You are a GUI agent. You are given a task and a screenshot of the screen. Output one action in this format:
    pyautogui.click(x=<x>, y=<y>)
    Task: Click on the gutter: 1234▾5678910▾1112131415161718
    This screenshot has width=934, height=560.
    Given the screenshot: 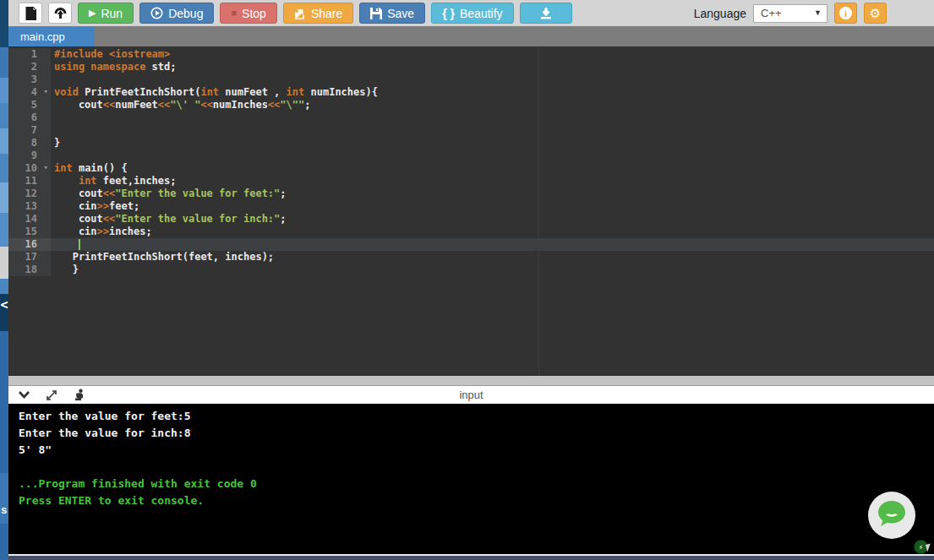 What is the action you would take?
    pyautogui.click(x=30, y=162)
    